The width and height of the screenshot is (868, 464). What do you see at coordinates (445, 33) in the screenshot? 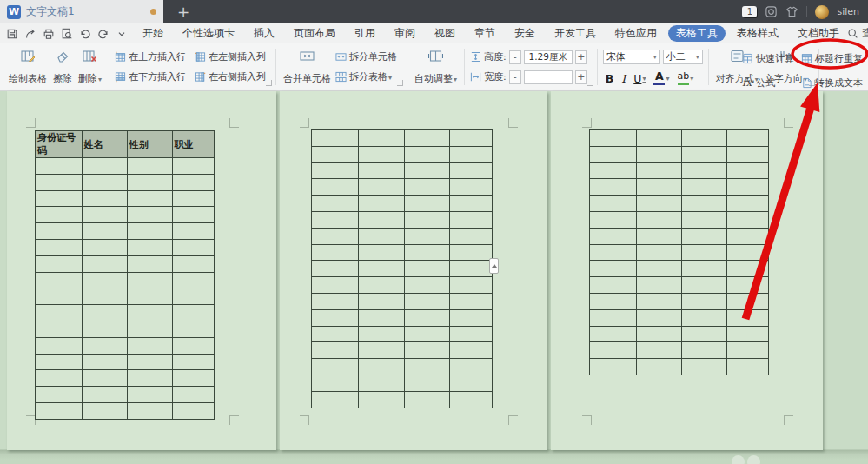
I see `menu-tab-6: 视图` at bounding box center [445, 33].